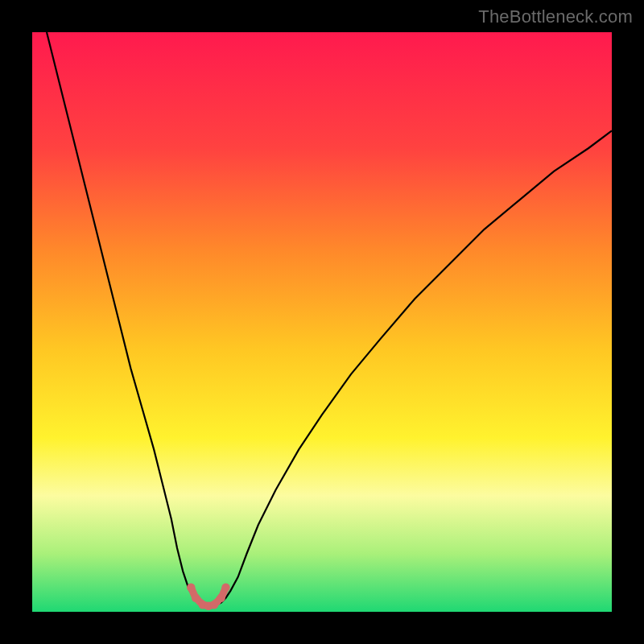 This screenshot has height=644, width=644. I want to click on watermark-text: TheBottleneck.com, so click(555, 17).